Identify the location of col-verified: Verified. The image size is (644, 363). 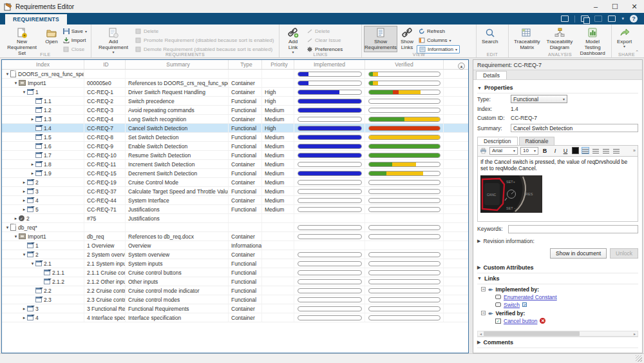
(404, 64).